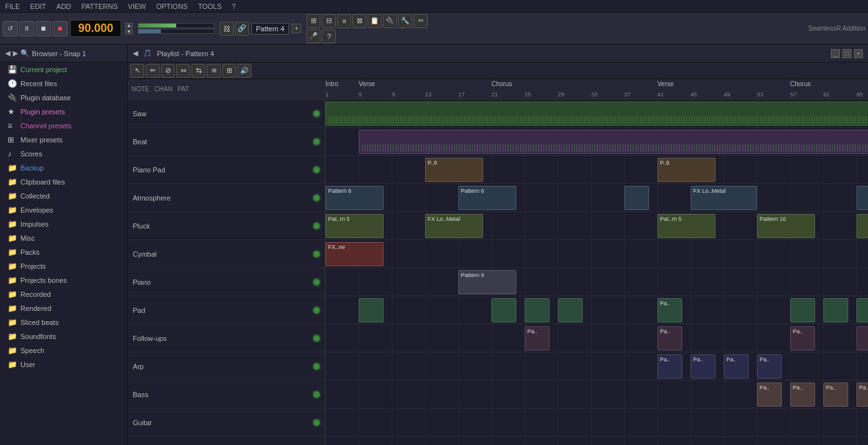 The width and height of the screenshot is (868, 445). I want to click on add-pattern-btn: +, so click(297, 28).